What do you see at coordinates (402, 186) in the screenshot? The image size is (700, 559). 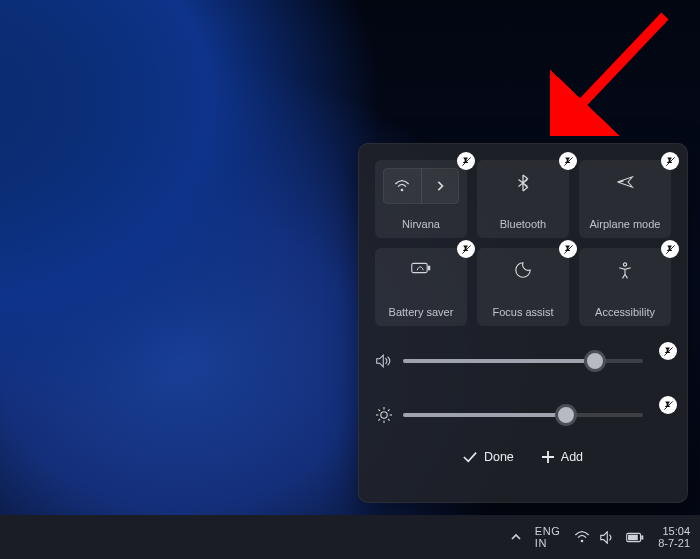 I see `wifi-icon` at bounding box center [402, 186].